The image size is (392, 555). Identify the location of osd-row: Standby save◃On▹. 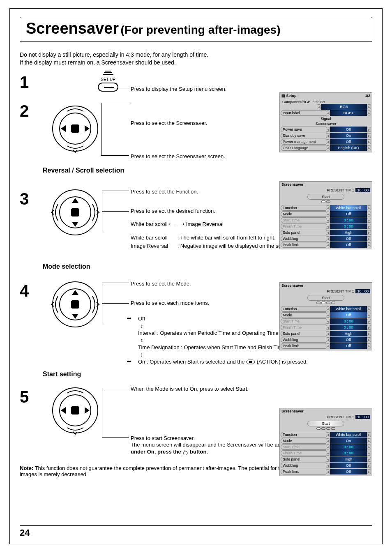
(326, 136).